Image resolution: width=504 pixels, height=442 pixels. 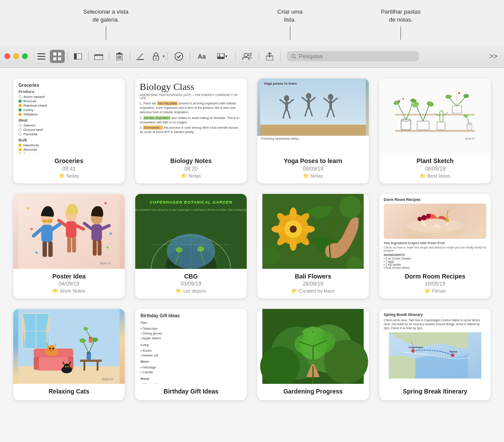 What do you see at coordinates (191, 392) in the screenshot?
I see `note-info-birthday: Birthday Gift Ideas` at bounding box center [191, 392].